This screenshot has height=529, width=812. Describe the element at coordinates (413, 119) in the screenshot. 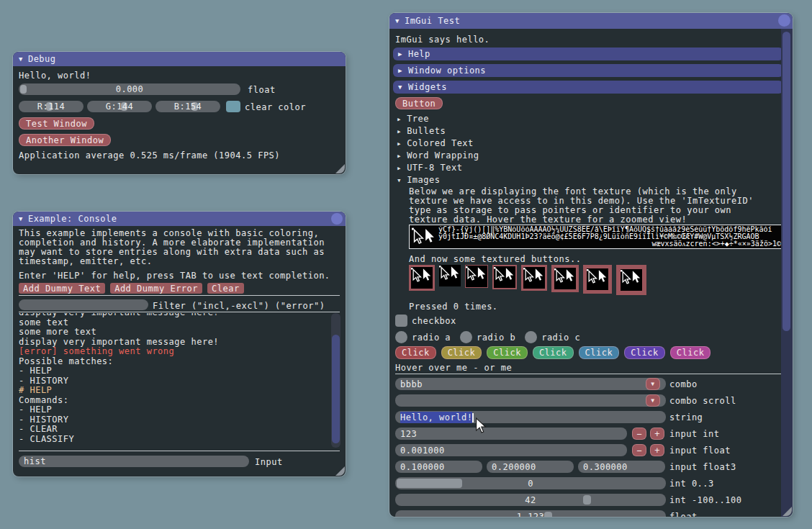

I see `tree-node-tree: ▸Tree` at that location.